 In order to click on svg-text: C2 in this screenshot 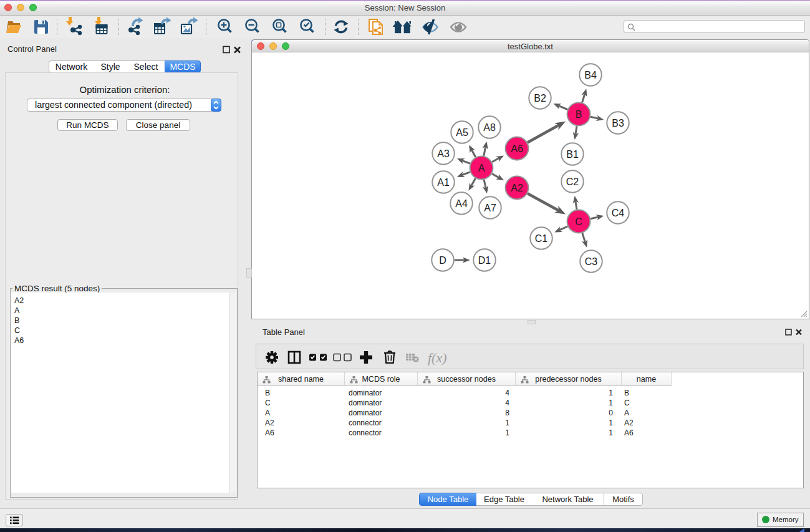, I will do `click(572, 182)`.